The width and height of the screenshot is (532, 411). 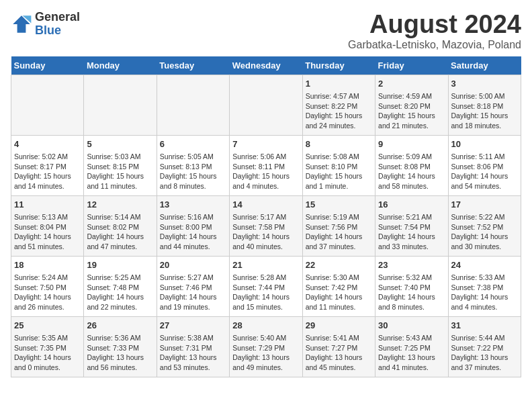 What do you see at coordinates (266, 353) in the screenshot?
I see `day-info: Sunrise: 5:40 AM Sunset: 7:29 PM Dayligh…` at bounding box center [266, 353].